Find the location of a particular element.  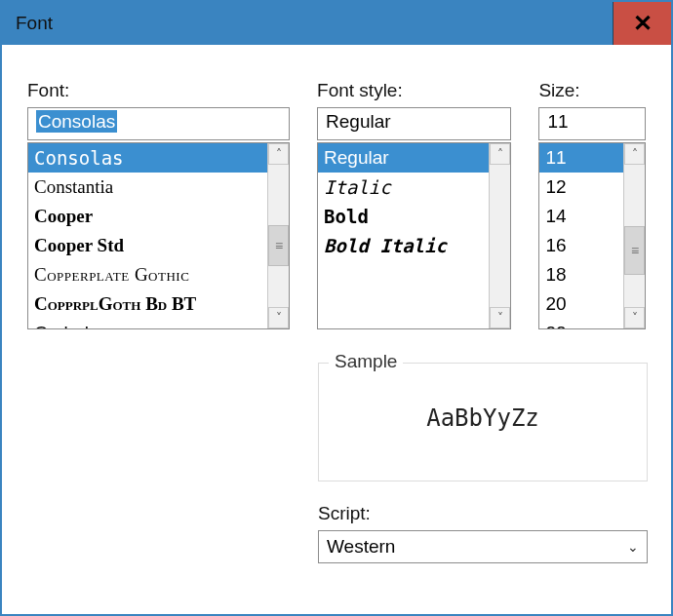

font-label: Font: is located at coordinates (158, 91).